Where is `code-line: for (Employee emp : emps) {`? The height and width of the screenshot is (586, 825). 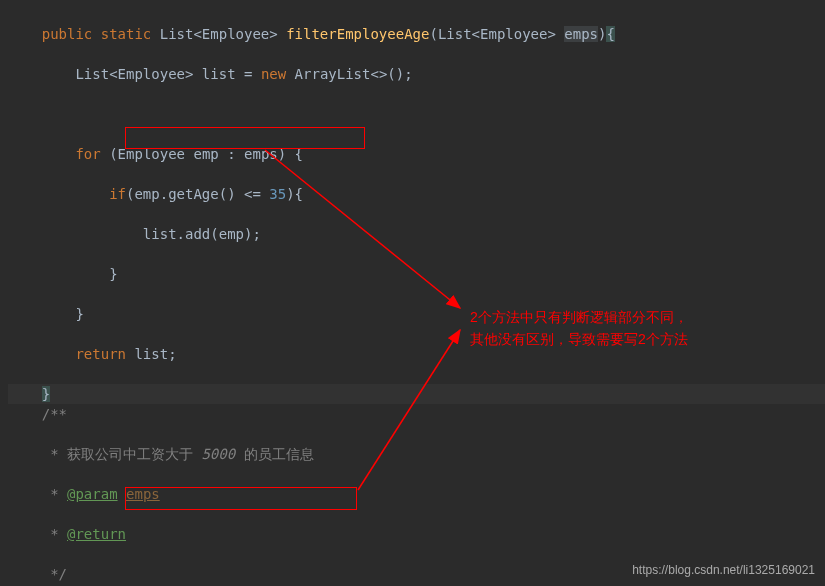 code-line: for (Employee emp : emps) { is located at coordinates (416, 154).